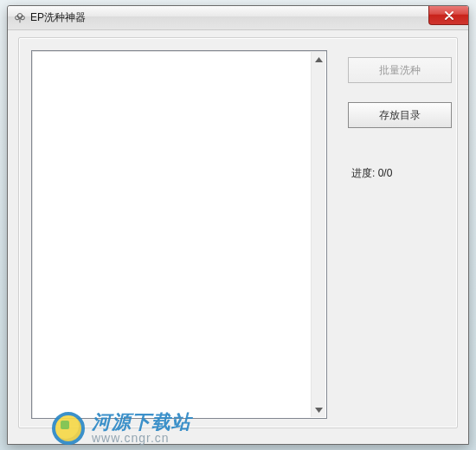  What do you see at coordinates (318, 59) in the screenshot?
I see `scroll-up-icon` at bounding box center [318, 59].